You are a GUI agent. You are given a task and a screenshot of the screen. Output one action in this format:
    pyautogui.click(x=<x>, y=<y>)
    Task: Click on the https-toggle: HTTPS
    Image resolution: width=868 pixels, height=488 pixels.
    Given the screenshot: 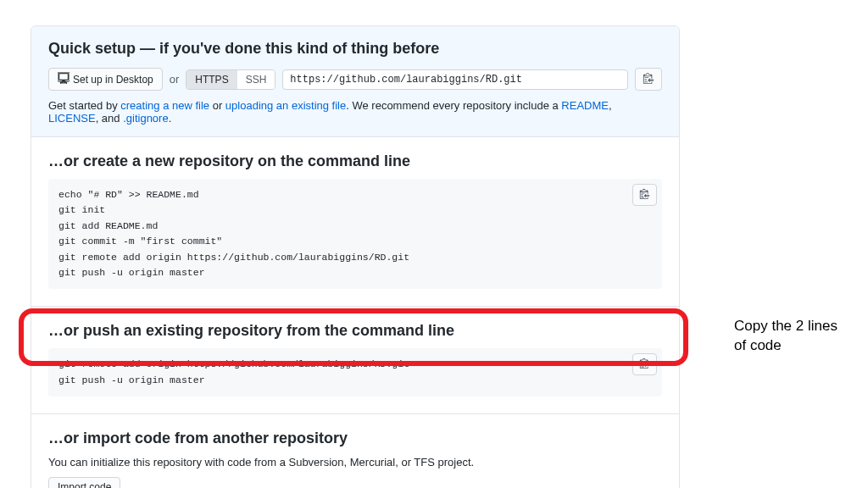 What is the action you would take?
    pyautogui.click(x=212, y=80)
    